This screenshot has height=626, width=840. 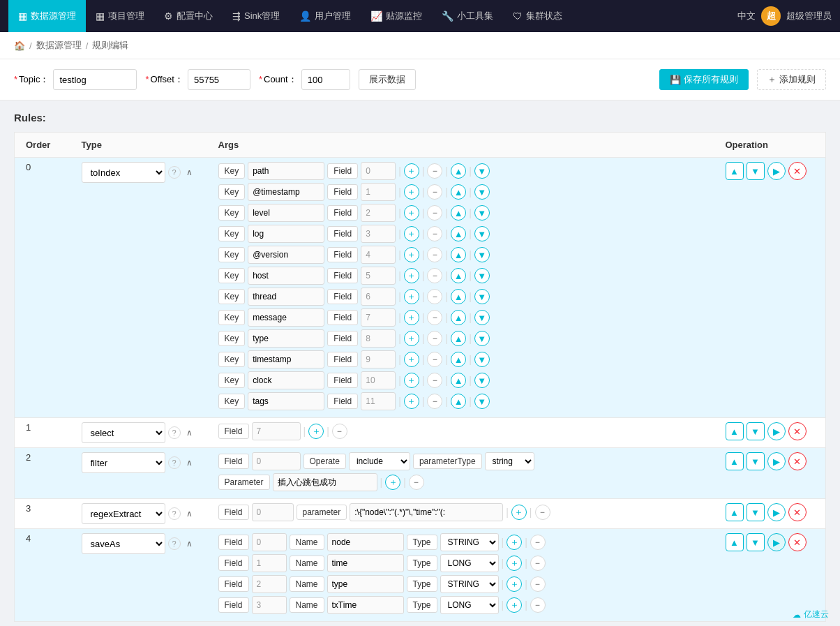 I want to click on arg-key-input-version, so click(x=286, y=255).